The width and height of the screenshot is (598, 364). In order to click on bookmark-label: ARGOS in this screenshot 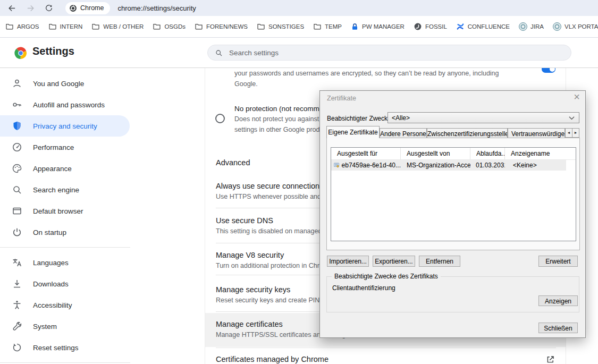, I will do `click(28, 27)`.